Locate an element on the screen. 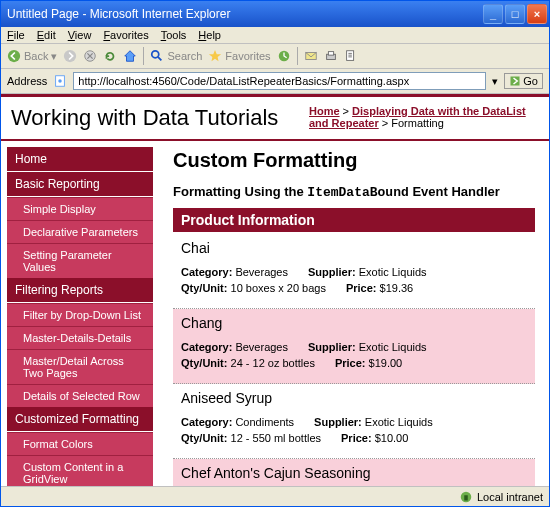 This screenshot has height=507, width=550. search-button: Search is located at coordinates (176, 56).